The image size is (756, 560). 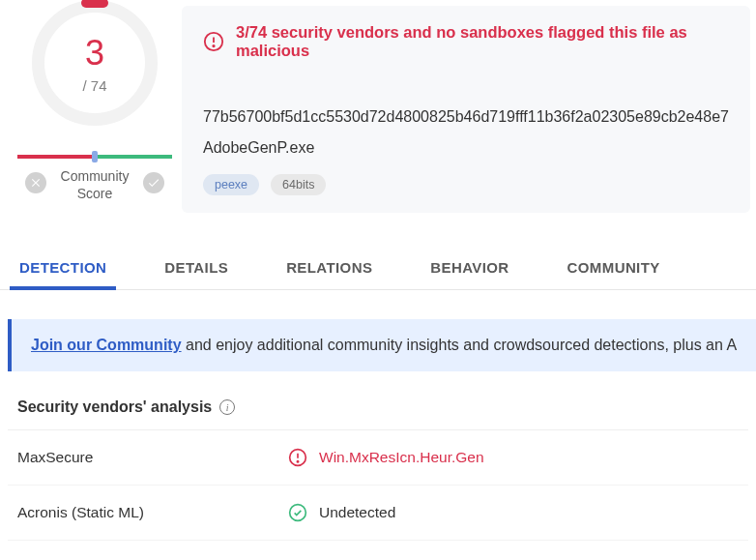 What do you see at coordinates (214, 42) in the screenshot?
I see `alert-icon` at bounding box center [214, 42].